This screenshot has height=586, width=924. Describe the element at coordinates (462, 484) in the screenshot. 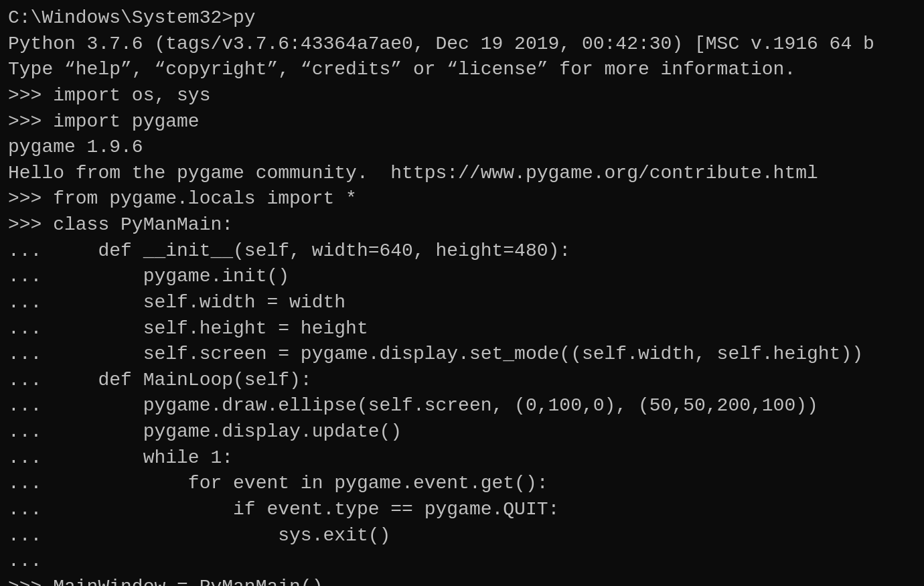

I see `line-19: ... for event in pygame.event.get():` at that location.